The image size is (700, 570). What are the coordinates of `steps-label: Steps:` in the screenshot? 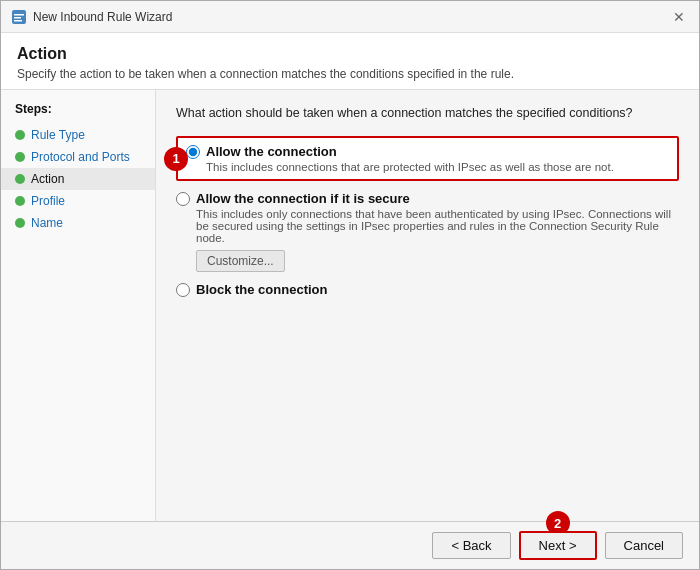 It's located at (78, 113).